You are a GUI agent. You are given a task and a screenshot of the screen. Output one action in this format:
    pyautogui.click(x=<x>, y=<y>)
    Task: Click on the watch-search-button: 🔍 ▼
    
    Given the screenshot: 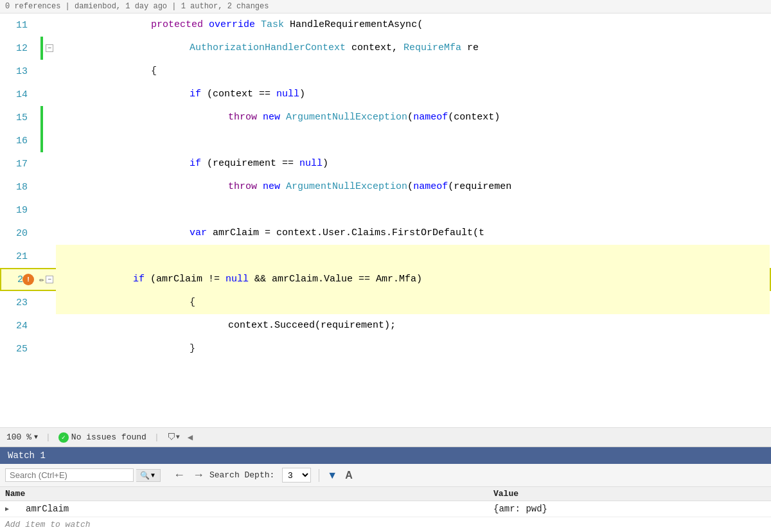 What is the action you would take?
    pyautogui.click(x=148, y=475)
    